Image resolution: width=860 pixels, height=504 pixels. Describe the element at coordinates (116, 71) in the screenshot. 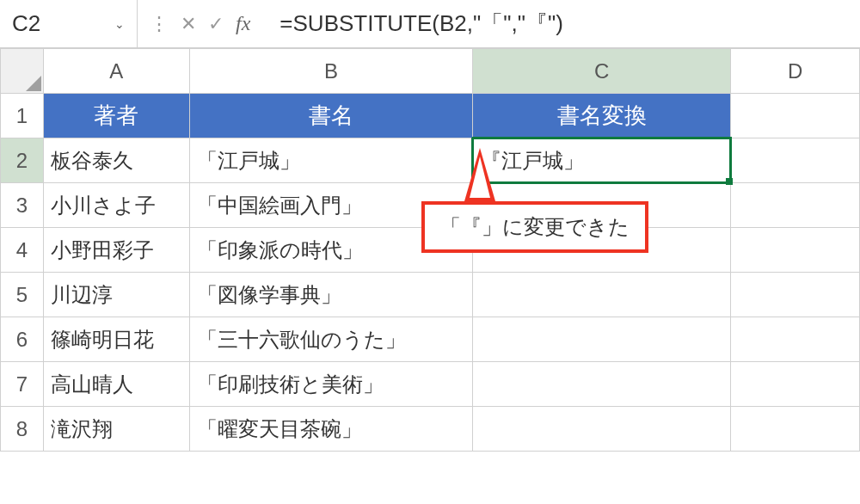

I see `col-header-A: A` at that location.